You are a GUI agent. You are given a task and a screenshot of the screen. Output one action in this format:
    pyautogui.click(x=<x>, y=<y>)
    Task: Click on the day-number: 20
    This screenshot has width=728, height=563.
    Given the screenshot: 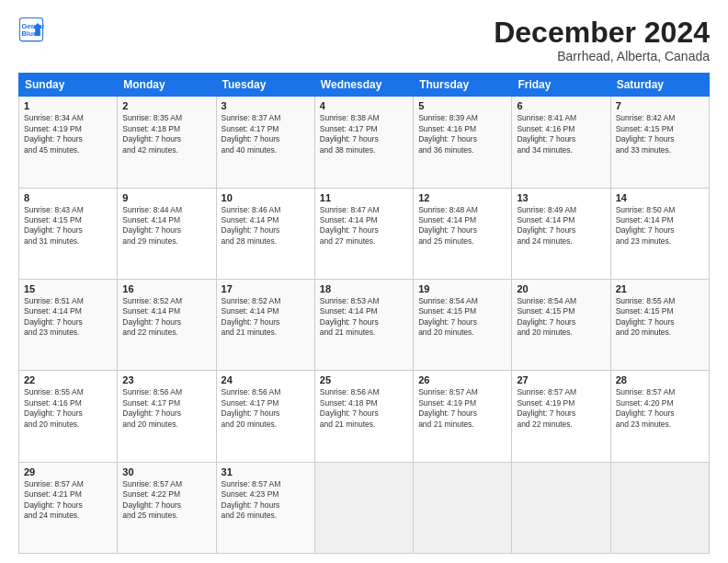 What is the action you would take?
    pyautogui.click(x=561, y=289)
    